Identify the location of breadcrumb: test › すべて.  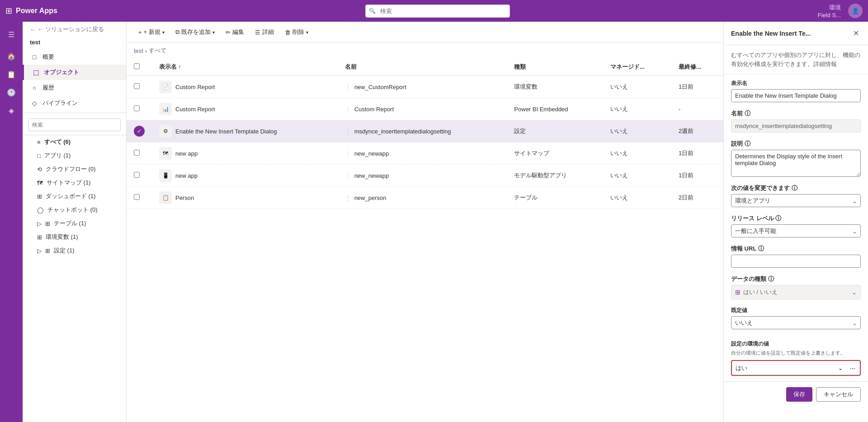
(425, 51).